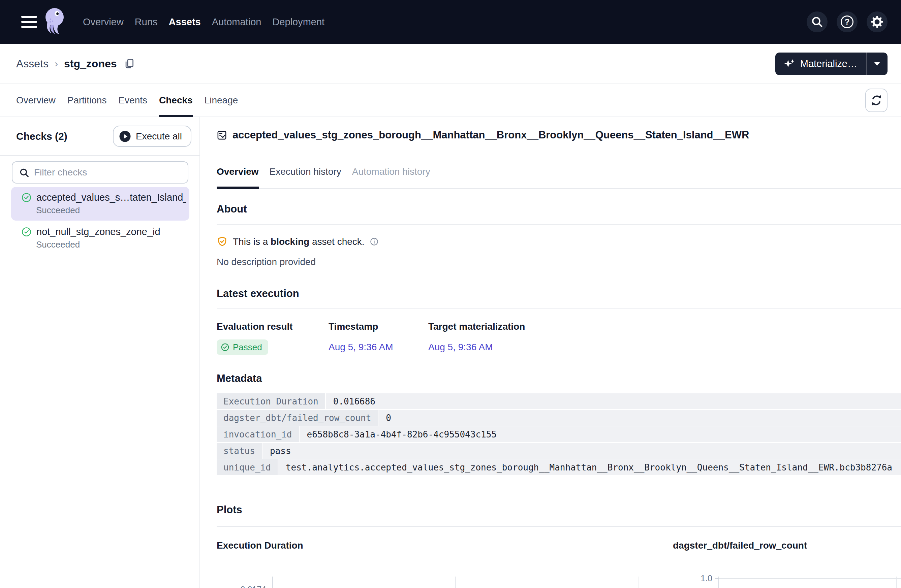 The image size is (901, 588). I want to click on no-description-text: No description provided, so click(559, 262).